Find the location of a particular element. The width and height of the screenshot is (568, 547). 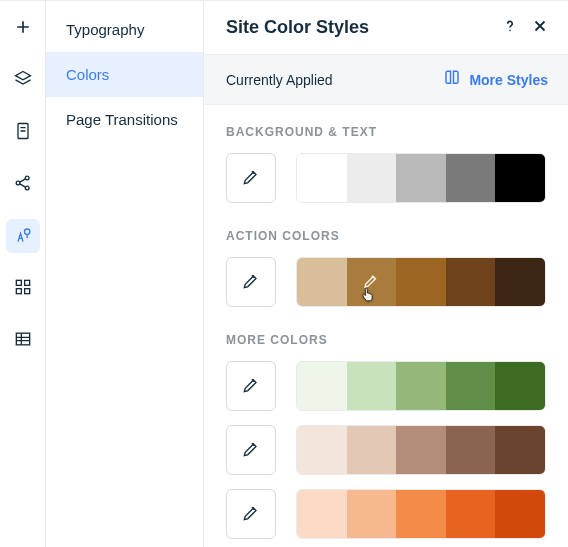

close-icon is located at coordinates (540, 28).